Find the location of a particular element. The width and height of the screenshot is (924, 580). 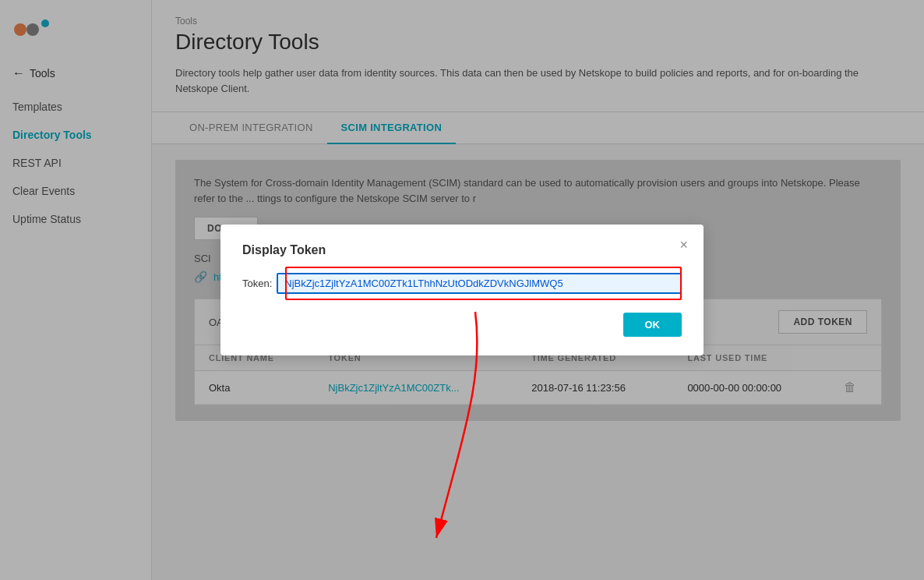

modal-token-value: NjBkZjc1ZjltYzA1MC00ZTk1LThhNzUtODdkZDVk… is located at coordinates (479, 284).